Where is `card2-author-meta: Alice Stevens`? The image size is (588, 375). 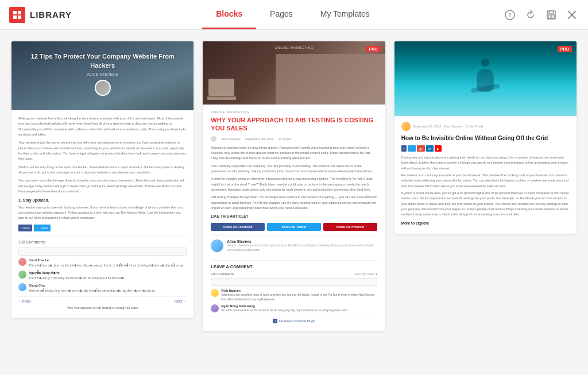 card2-author-meta: Alice Stevens is located at coordinates (231, 139).